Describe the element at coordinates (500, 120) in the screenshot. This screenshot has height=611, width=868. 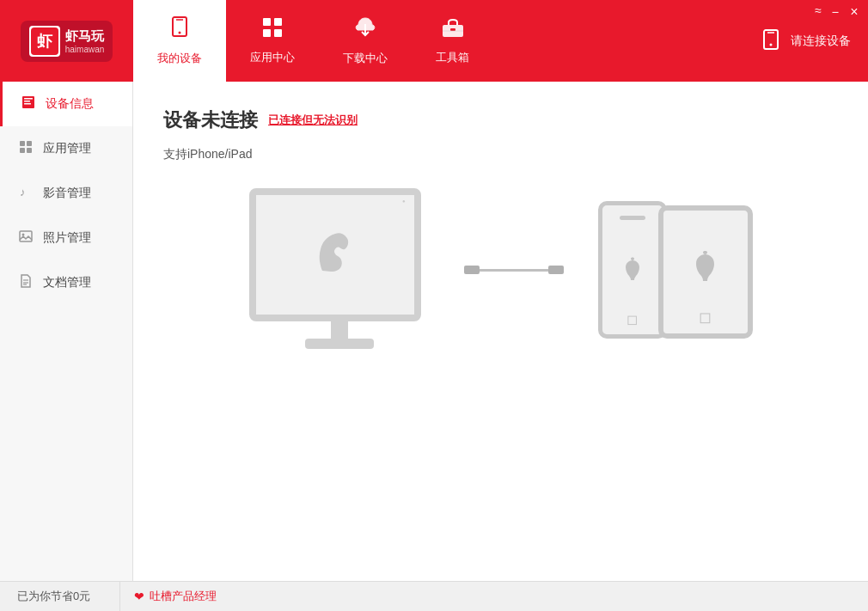
I see `page-title-area: 设备未连接 已连接但无法识别` at that location.